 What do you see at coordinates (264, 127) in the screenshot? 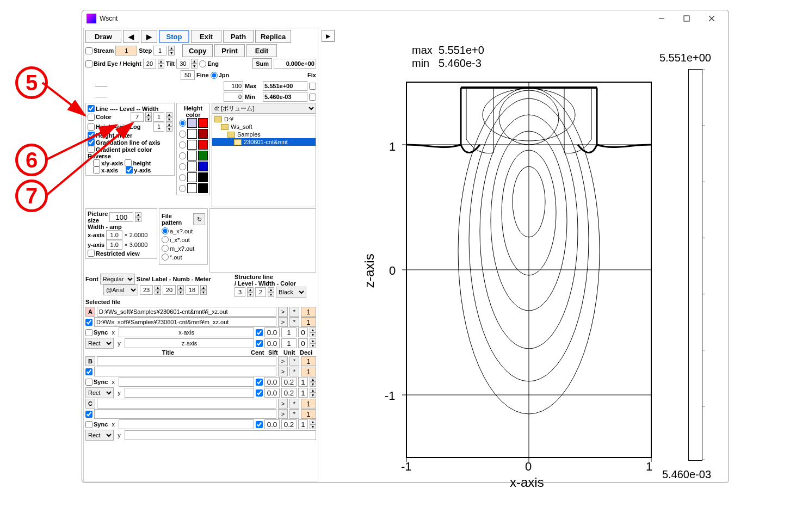
I see `tree-wssoft: Ws_soft` at bounding box center [264, 127].